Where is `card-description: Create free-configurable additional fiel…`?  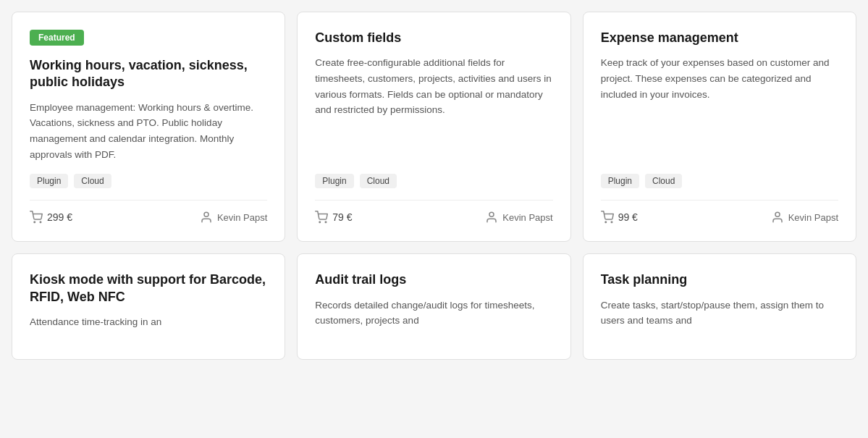
card-description: Create free-configurable additional fiel… is located at coordinates (434, 109).